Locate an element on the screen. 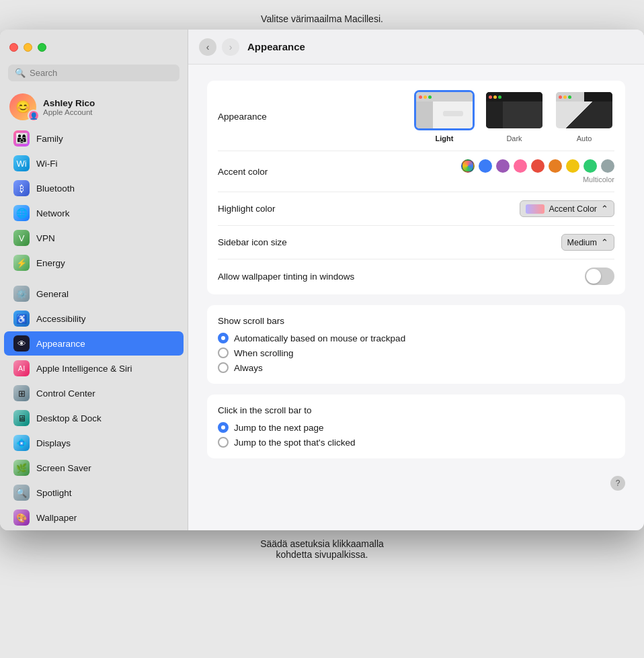 Image resolution: width=644 pixels, height=658 pixels. card-dot-red is located at coordinates (421, 97).